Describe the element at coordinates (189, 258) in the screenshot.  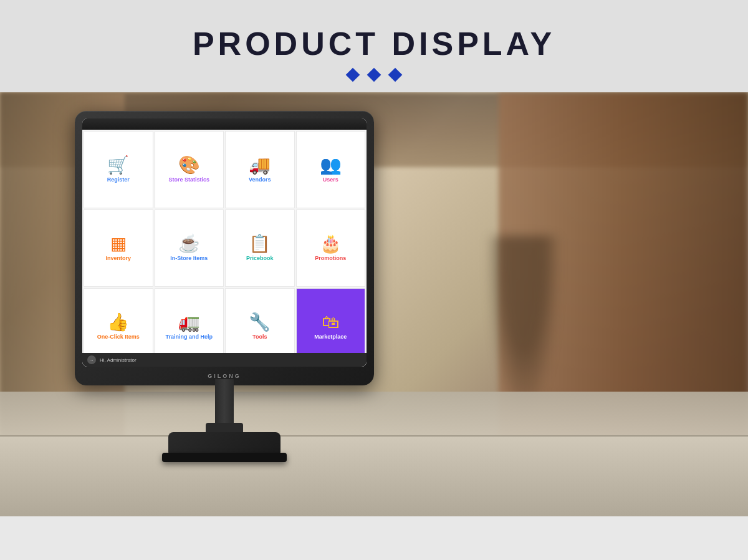
I see `in-store-label: In-Store Items` at that location.